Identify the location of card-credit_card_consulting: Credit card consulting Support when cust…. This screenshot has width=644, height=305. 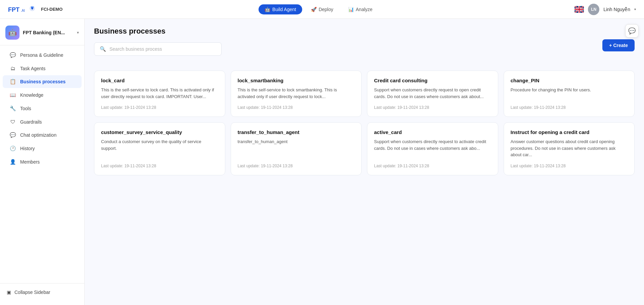
(432, 94).